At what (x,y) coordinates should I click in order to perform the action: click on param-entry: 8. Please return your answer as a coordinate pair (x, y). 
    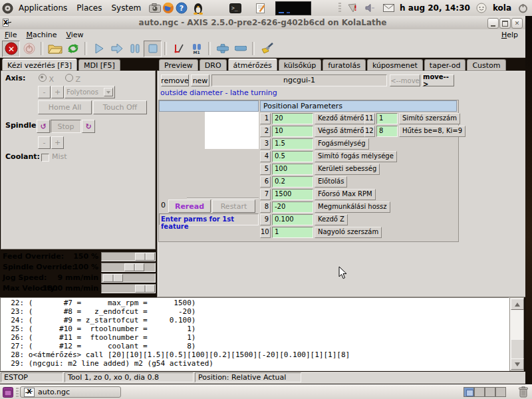
    Looking at the image, I should click on (387, 132).